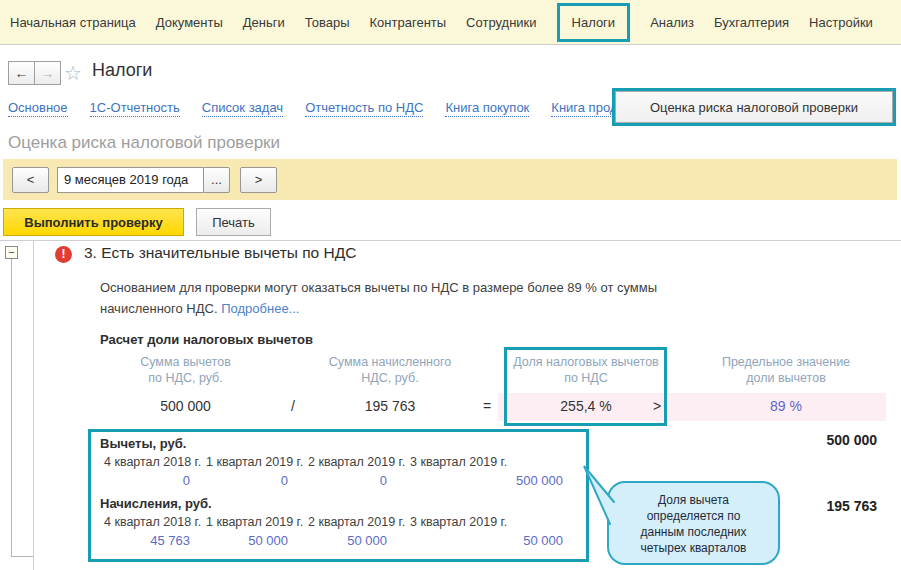 The height and width of the screenshot is (570, 901). I want to click on deductions-q1-value: 0, so click(147, 480).